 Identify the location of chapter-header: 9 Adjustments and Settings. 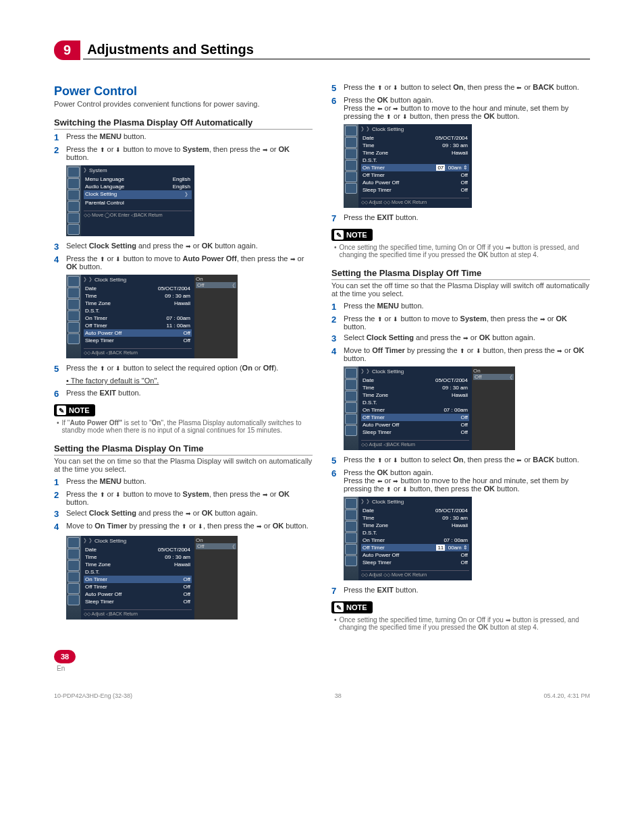
(322, 50).